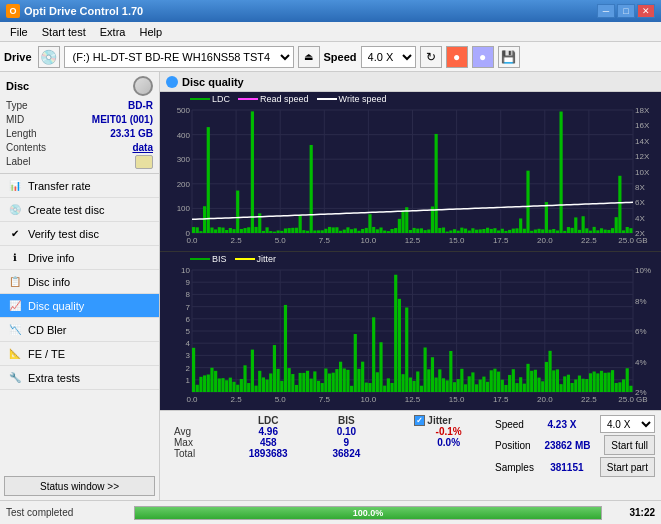 This screenshot has width=661, height=524. What do you see at coordinates (15, 354) in the screenshot?
I see `fe-te-icon: 📐` at bounding box center [15, 354].